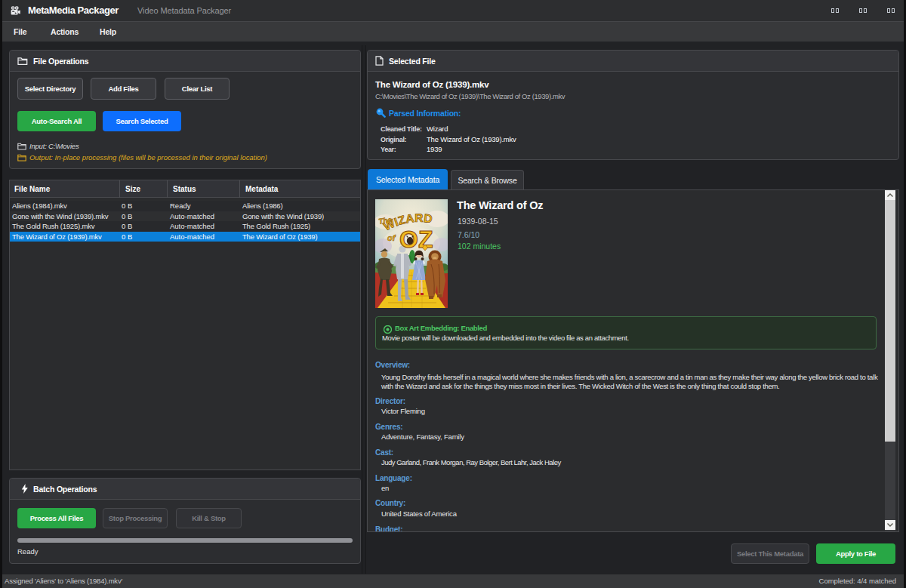  Describe the element at coordinates (416, 239) in the screenshot. I see `svg-text: OZ` at that location.